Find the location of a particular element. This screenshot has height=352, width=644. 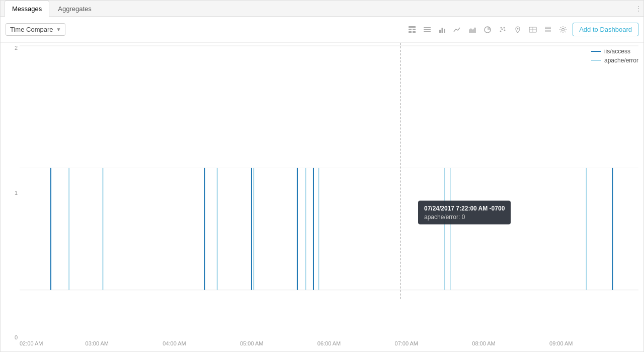

list-icon is located at coordinates (427, 30).